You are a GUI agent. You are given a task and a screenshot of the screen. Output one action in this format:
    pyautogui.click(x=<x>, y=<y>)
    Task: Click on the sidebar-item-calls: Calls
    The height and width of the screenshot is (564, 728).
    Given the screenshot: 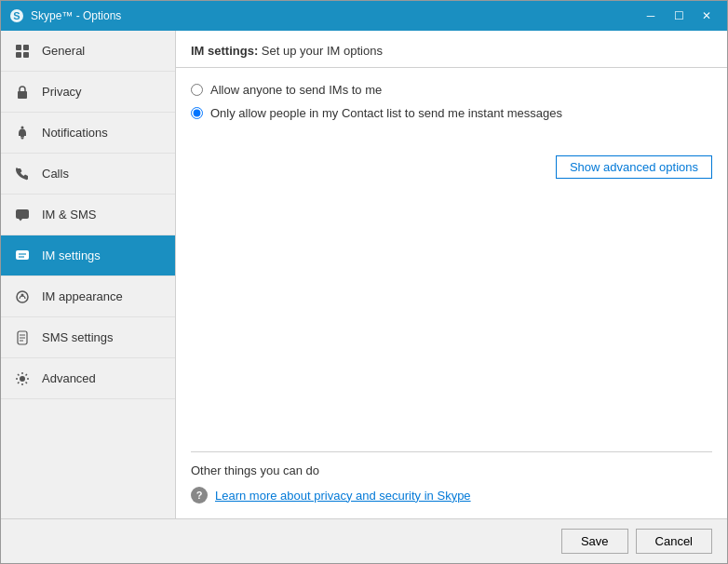 What is the action you would take?
    pyautogui.click(x=88, y=174)
    